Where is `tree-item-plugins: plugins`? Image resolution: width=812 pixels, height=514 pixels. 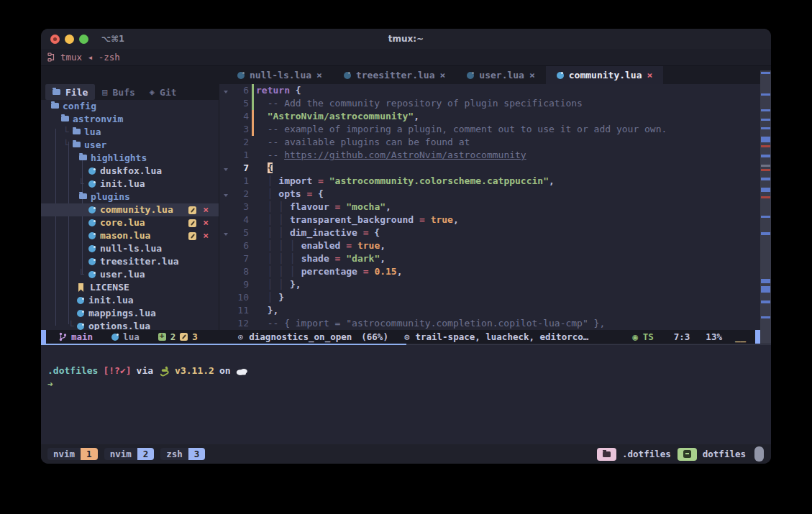
tree-item-plugins: plugins is located at coordinates (129, 197).